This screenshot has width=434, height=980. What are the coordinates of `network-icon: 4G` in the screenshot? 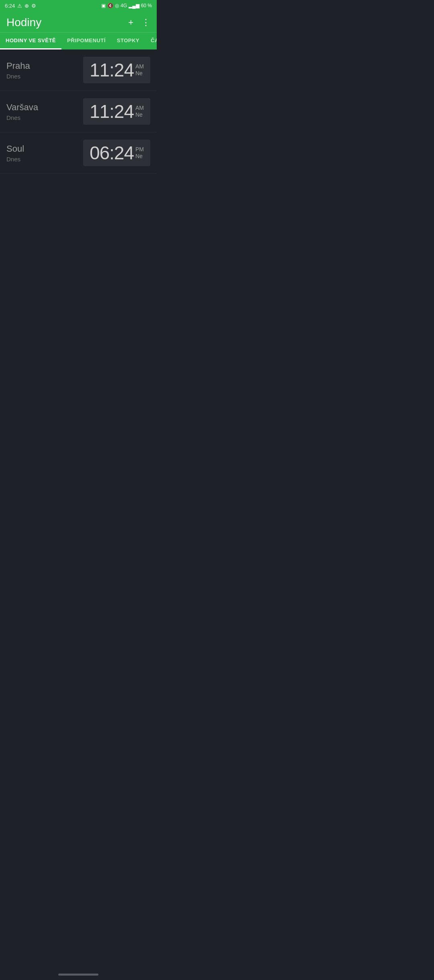 It's located at (124, 6).